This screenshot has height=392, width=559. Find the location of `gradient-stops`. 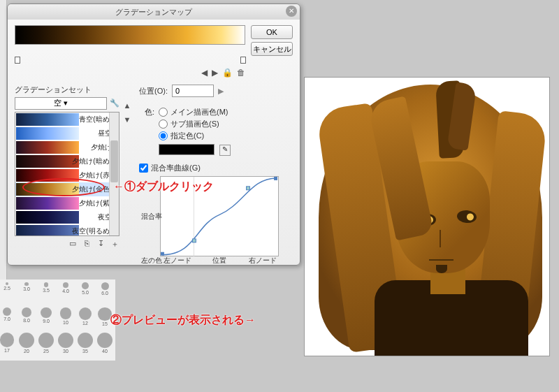

gradient-stops is located at coordinates (130, 59).